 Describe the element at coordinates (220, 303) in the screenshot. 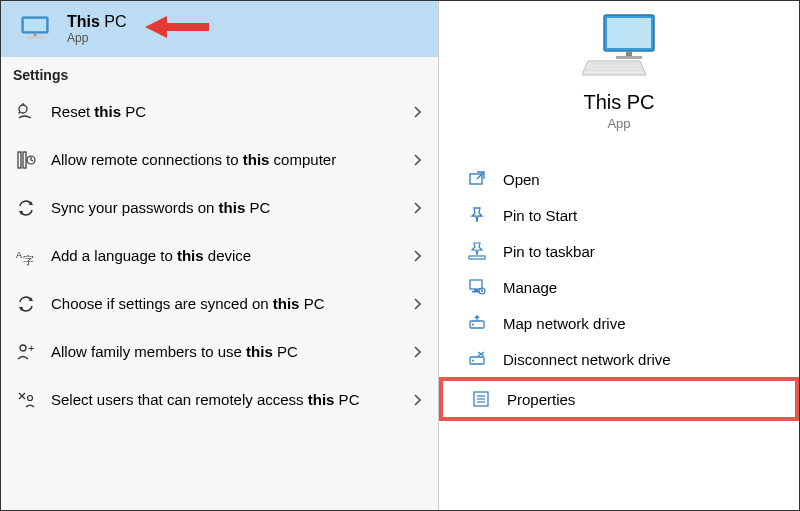

I see `settings-item: Choose if settings are synced on this PC` at that location.